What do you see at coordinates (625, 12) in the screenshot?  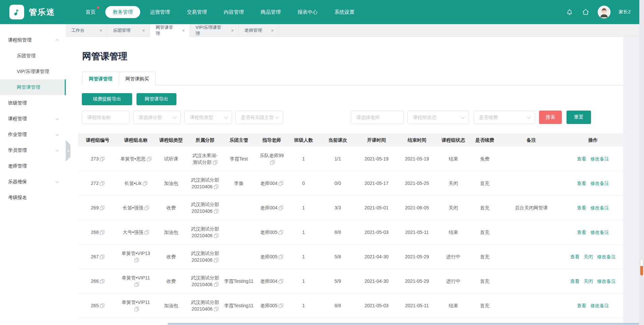 I see `username-label: 家长2` at bounding box center [625, 12].